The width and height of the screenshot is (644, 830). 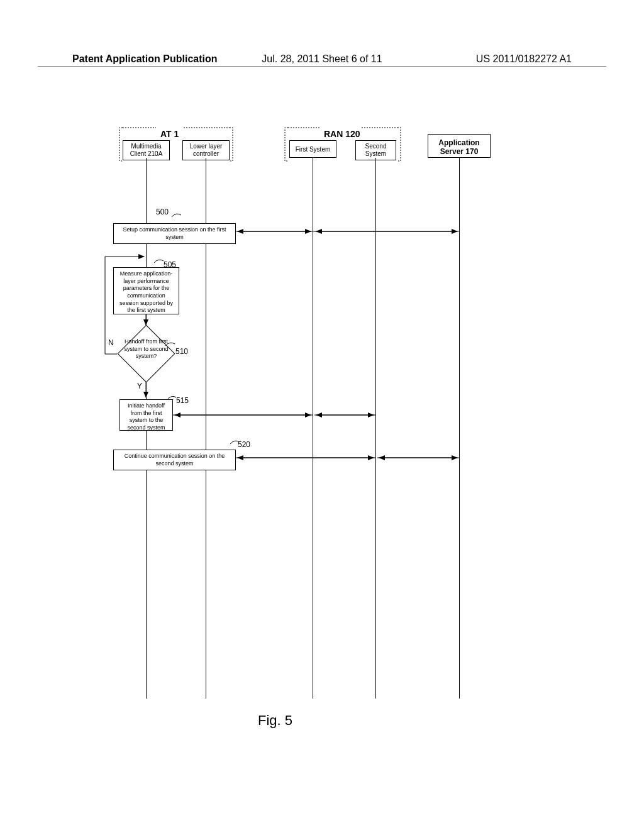 What do you see at coordinates (146, 415) in the screenshot?
I see `step-515-box: Initiate handoff from the first system t…` at bounding box center [146, 415].